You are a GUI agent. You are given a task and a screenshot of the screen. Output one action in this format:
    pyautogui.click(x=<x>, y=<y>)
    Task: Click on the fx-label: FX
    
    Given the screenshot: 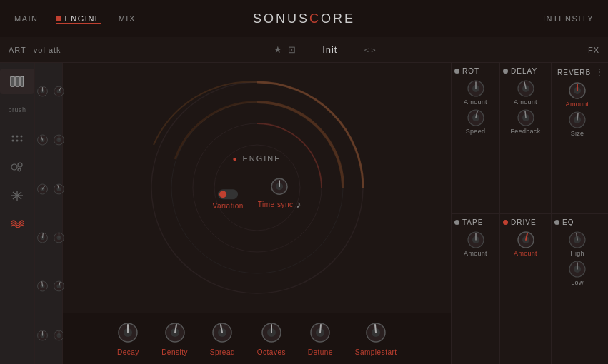 What is the action you would take?
    pyautogui.click(x=594, y=50)
    